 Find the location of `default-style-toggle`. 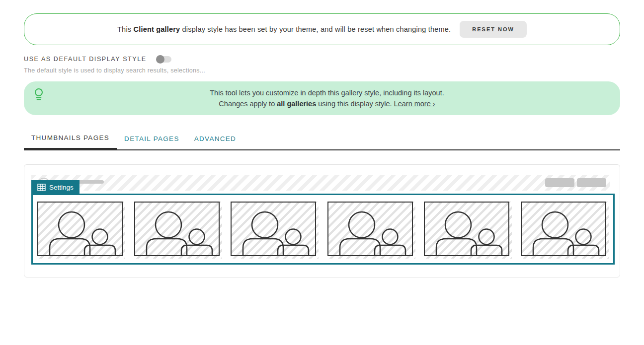

default-style-toggle is located at coordinates (164, 60).